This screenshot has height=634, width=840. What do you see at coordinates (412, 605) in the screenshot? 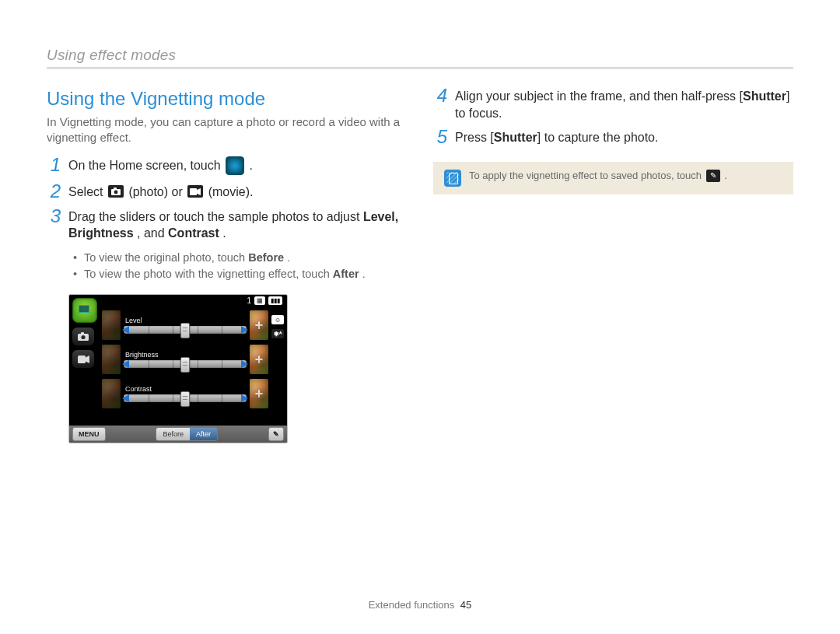
I see `footer-label: Extended functions` at bounding box center [412, 605].